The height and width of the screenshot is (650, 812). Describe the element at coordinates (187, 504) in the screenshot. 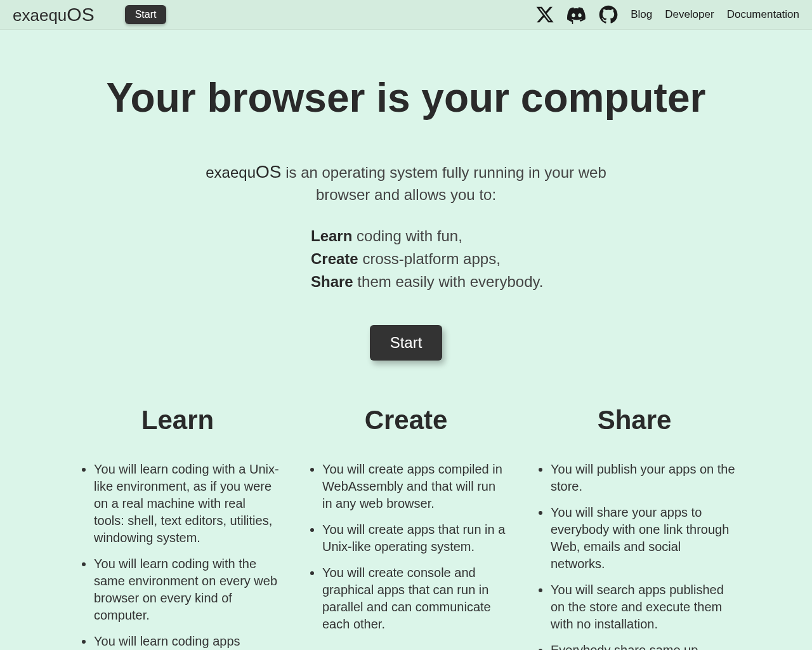

I see `list-item: You will learn coding with a Unix-like e…` at that location.